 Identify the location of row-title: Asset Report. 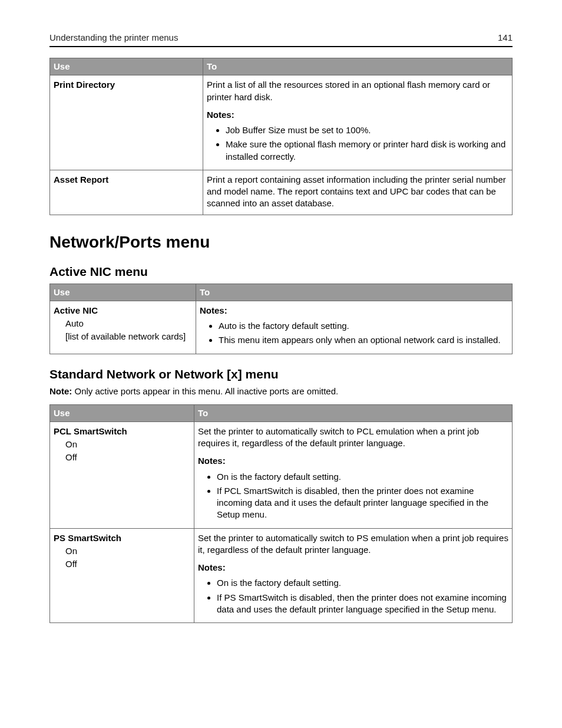
(126, 180).